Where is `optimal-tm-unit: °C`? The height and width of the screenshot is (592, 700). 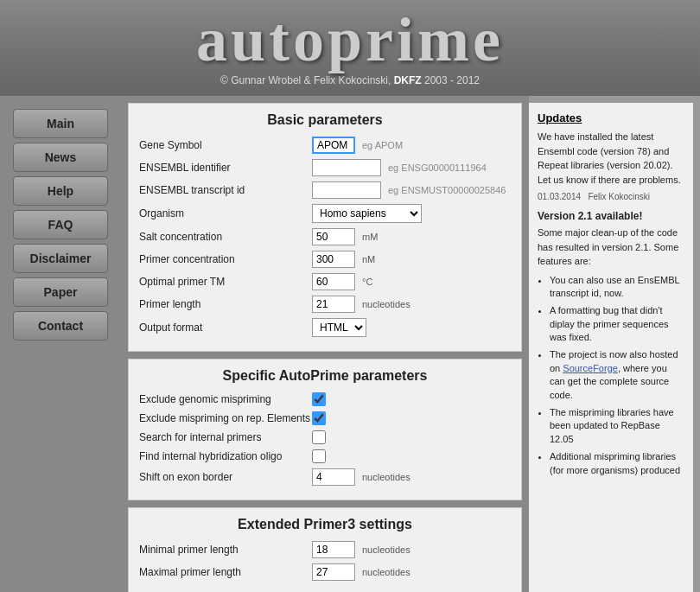
optimal-tm-unit: °C is located at coordinates (367, 282).